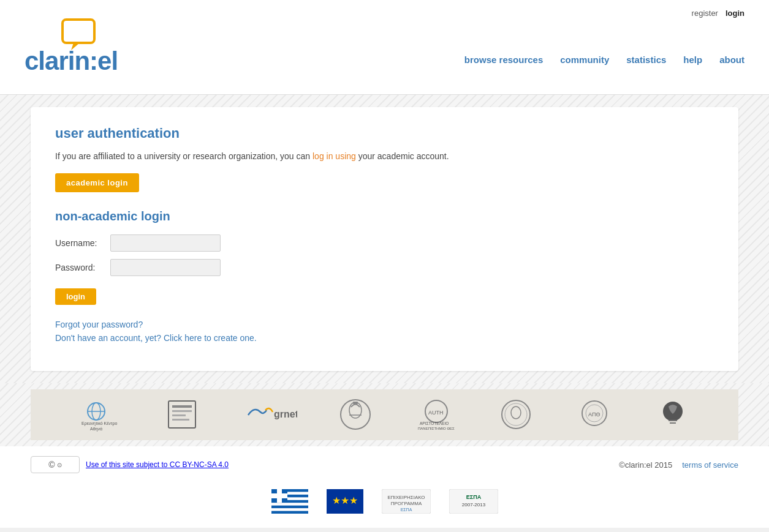 Image resolution: width=769 pixels, height=532 pixels. I want to click on password-row: Password:, so click(385, 268).